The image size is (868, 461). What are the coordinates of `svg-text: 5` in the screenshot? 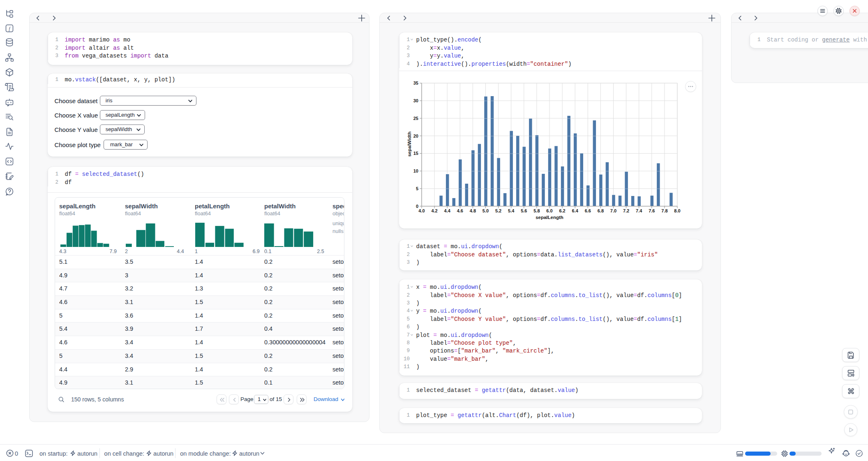 It's located at (417, 189).